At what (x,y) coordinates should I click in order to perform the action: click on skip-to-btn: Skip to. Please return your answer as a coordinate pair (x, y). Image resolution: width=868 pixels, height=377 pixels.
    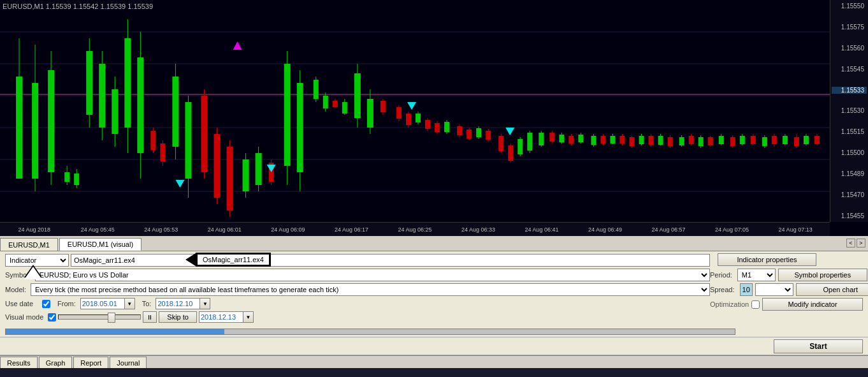
    Looking at the image, I should click on (178, 317).